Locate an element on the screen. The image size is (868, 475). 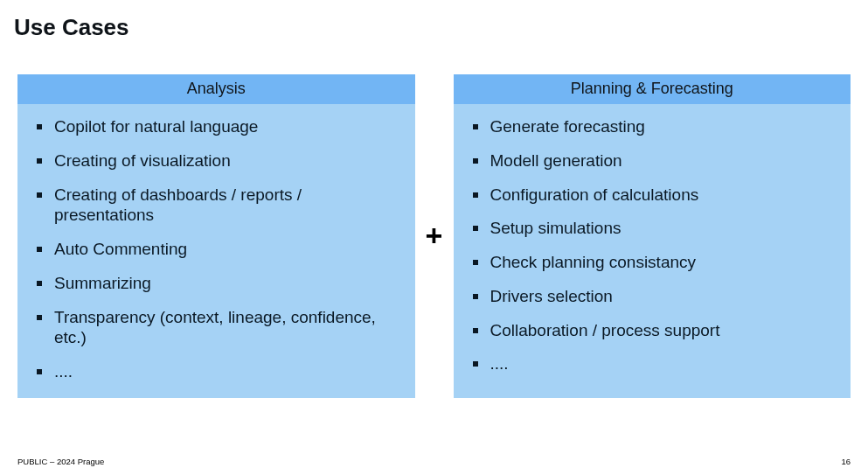
card-header-analysis: Analysis is located at coordinates (217, 89).